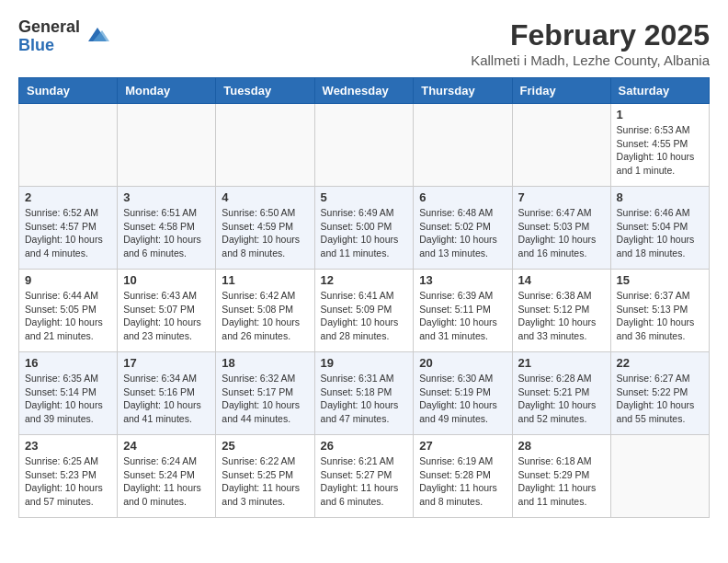 Image resolution: width=728 pixels, height=563 pixels. Describe the element at coordinates (561, 228) in the screenshot. I see `calendar-day-cell: 7Sunrise: 6:47 AM Sunset: 5:03 PM Daylig…` at that location.